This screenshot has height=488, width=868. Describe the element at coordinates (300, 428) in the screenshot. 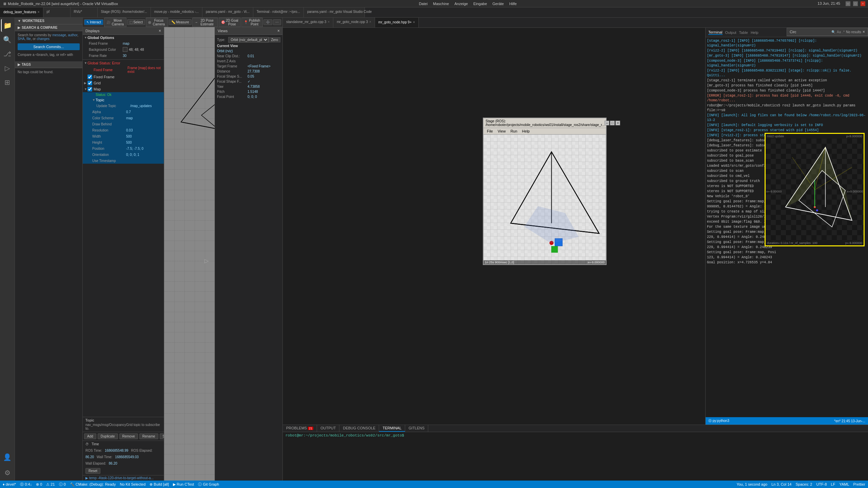

I see `terminal-tab-problems: PROBLEMS 21` at that location.